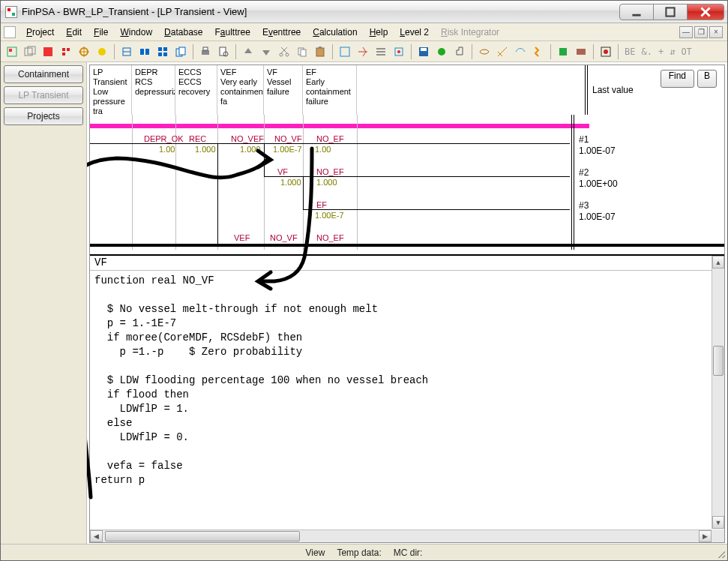 This screenshot has width=728, height=561. Describe the element at coordinates (364, 552) in the screenshot. I see `statusbar: View Temp data: MC dir:` at that location.